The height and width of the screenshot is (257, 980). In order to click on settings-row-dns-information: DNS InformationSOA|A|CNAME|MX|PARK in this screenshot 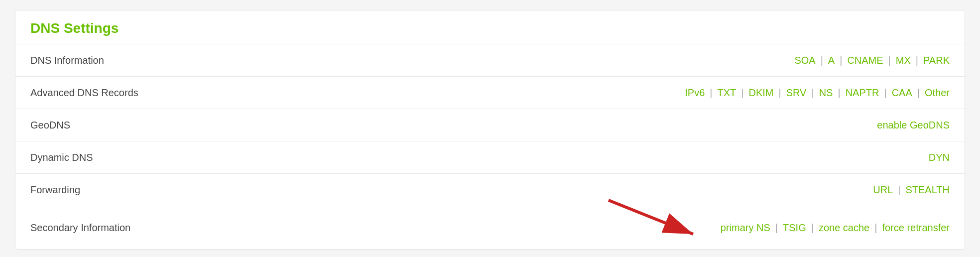, I will do `click(490, 61)`.